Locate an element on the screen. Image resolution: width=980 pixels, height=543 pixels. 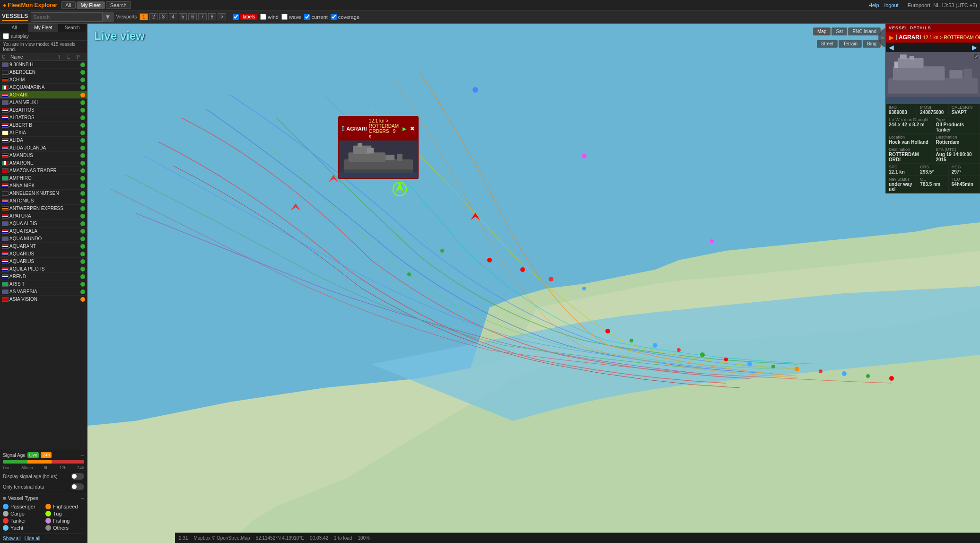
live-badge: Live is located at coordinates (33, 455).